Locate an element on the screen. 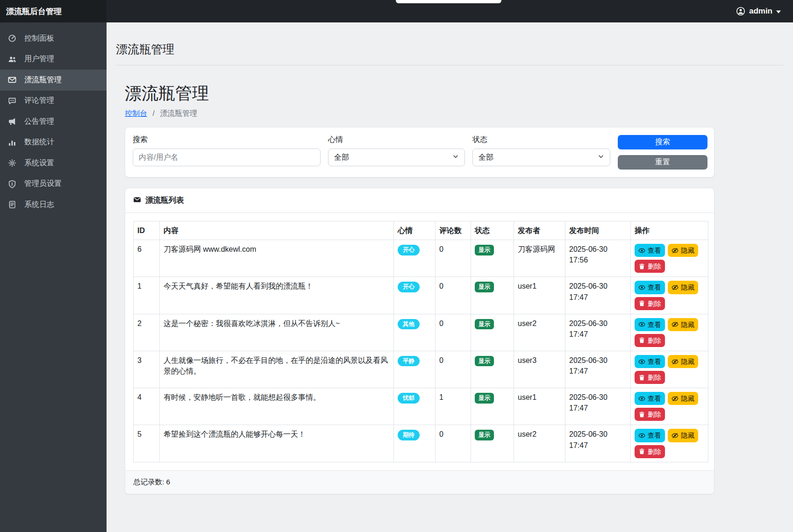 The width and height of the screenshot is (793, 532). sidebar-item-label: 公告管理 is located at coordinates (39, 121).